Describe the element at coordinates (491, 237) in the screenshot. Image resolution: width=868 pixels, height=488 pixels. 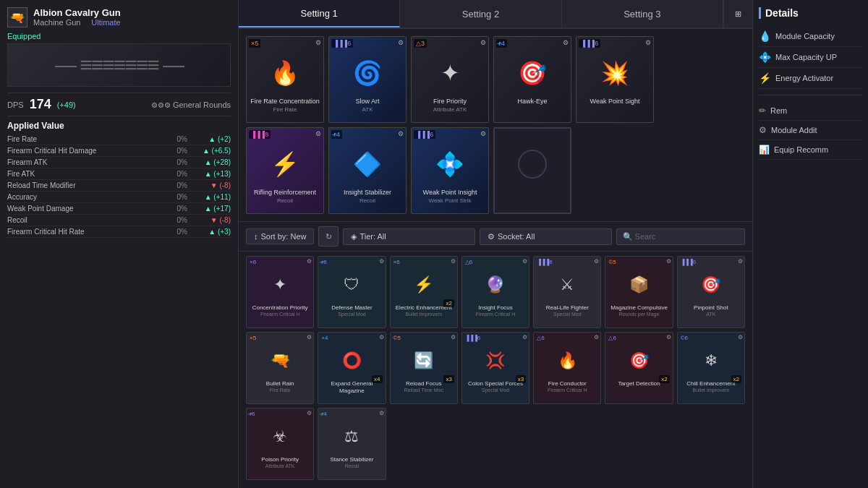
I see `socket-icon: ⚙` at that location.